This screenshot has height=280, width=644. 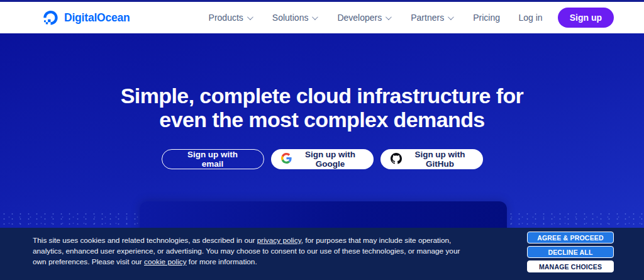 What do you see at coordinates (331, 159) in the screenshot?
I see `signup-google-label: Sign up with Google` at bounding box center [331, 159].